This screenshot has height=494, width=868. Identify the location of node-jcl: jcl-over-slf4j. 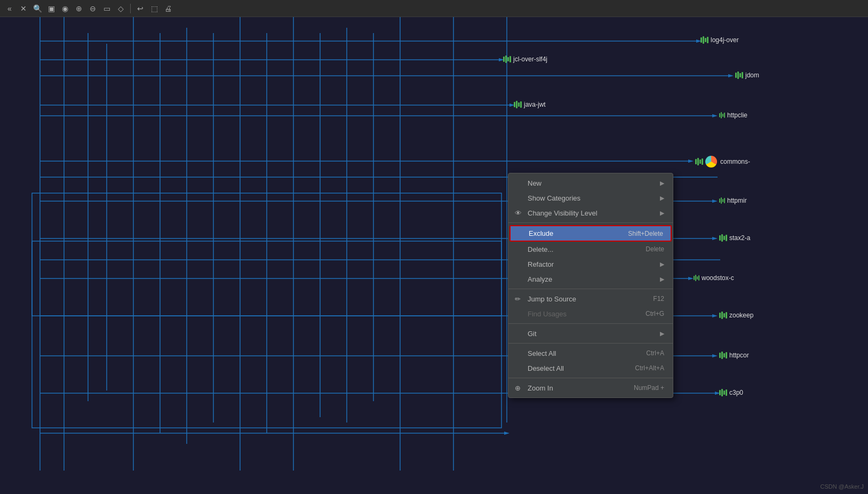
(525, 59).